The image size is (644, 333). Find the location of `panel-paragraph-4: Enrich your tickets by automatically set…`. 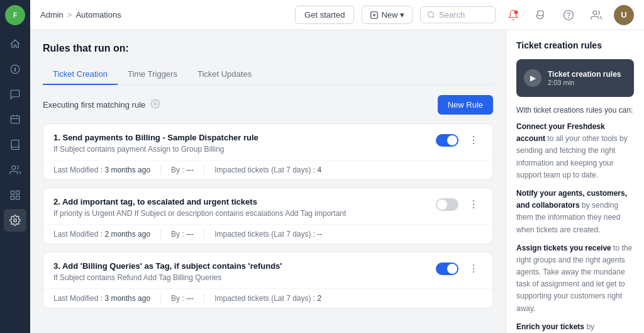

panel-paragraph-4: Enrich your tickets by automatically set… is located at coordinates (575, 327).